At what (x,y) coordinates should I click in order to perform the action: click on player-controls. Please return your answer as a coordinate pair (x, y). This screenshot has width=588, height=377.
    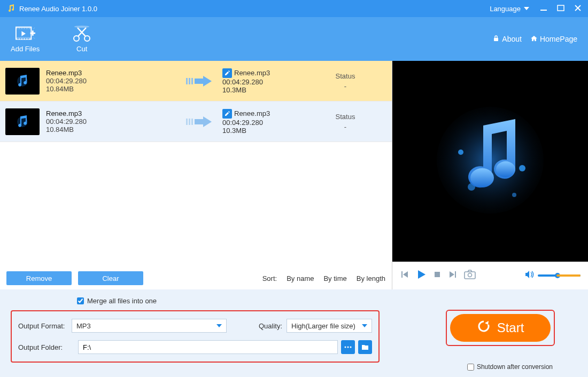
    Looking at the image, I should click on (490, 276).